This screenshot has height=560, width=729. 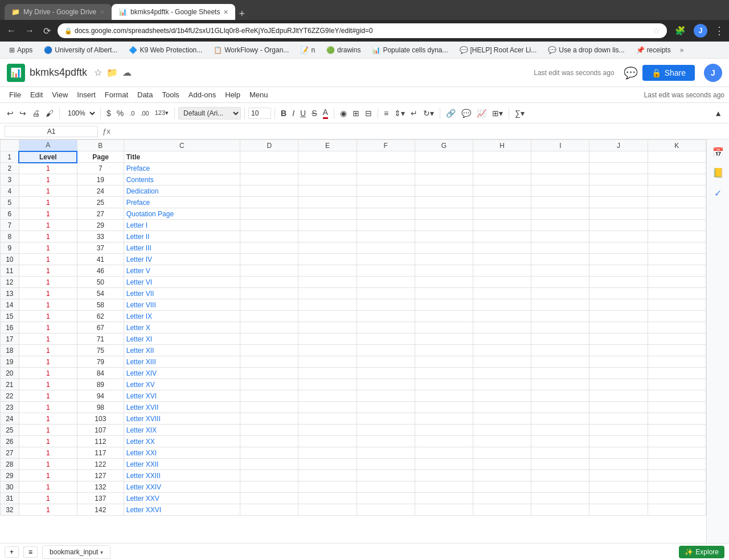 What do you see at coordinates (100, 168) in the screenshot?
I see `cell-b2: 7` at bounding box center [100, 168].